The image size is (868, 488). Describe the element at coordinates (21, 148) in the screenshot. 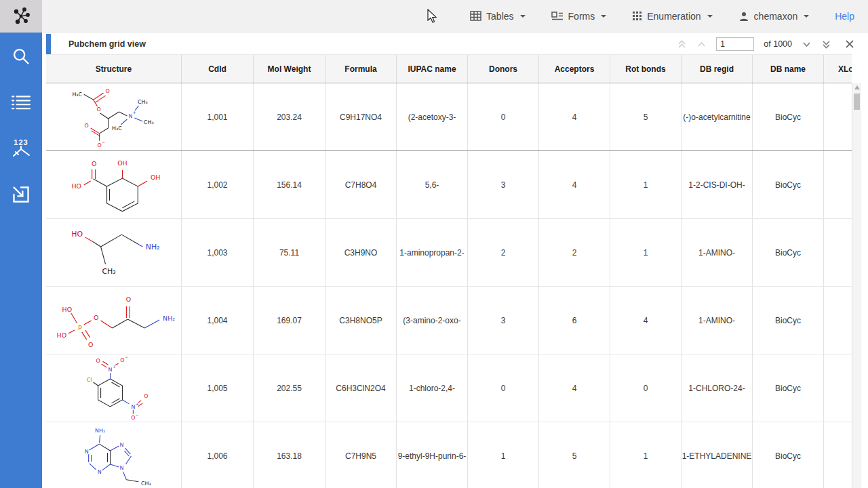

I see `sidebar-item-enumeration: 123` at that location.